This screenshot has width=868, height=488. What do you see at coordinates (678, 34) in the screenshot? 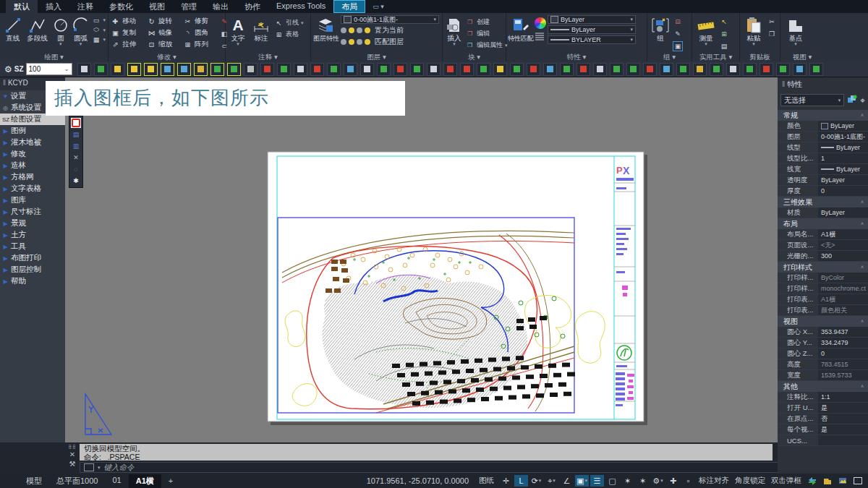
I see `group-edit-icon: ✎` at bounding box center [678, 34].